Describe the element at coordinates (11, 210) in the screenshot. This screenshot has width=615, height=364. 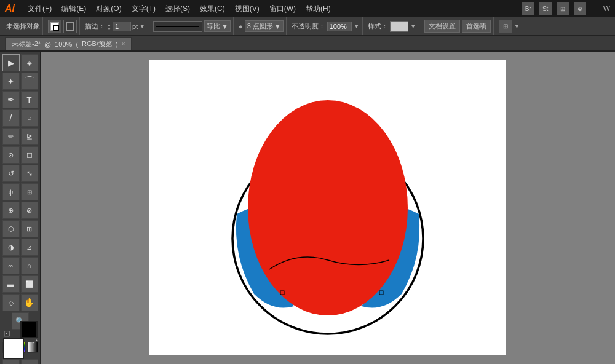
I see `shape-builder-tool: ⊕` at that location.